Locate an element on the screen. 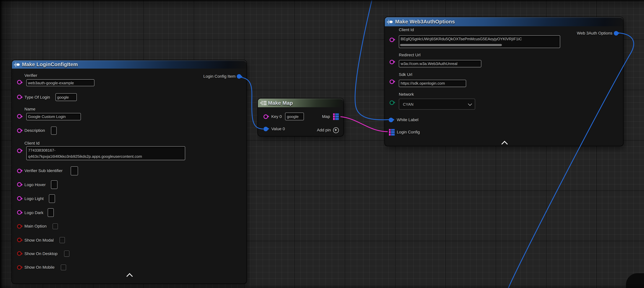 Image resolution: width=644 pixels, height=288 pixels. pin-label-key-0: Key 0 is located at coordinates (276, 117).